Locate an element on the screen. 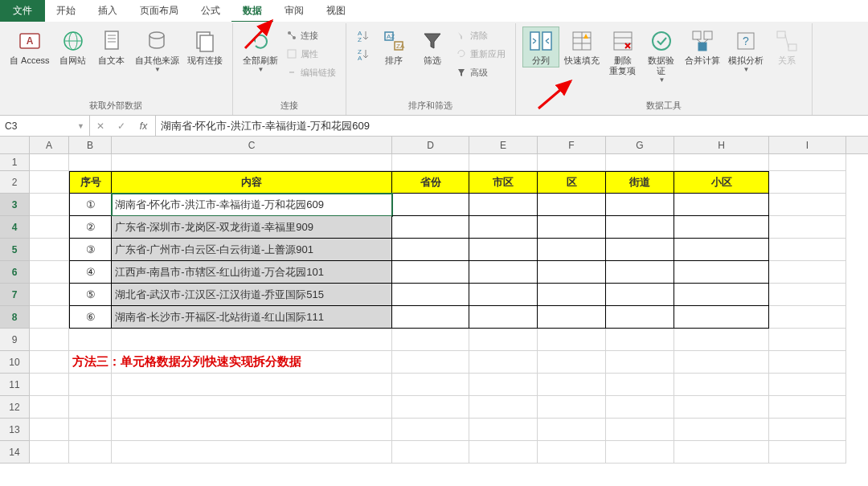  cell-D11 is located at coordinates (431, 385).